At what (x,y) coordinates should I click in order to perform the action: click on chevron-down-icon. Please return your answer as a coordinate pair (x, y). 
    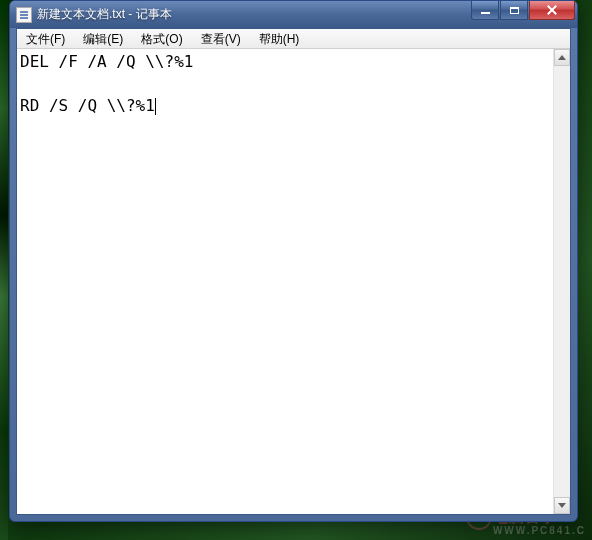
    Looking at the image, I should click on (562, 506).